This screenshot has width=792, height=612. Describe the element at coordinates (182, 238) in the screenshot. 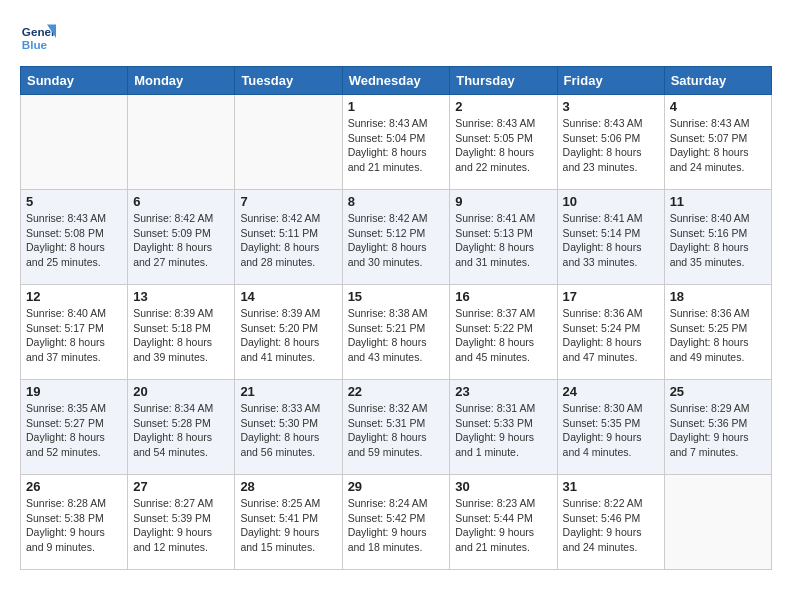

I see `calendar-cell: 6Sunrise: 8:42 AM Sunset: 5:09 PM Daylig…` at that location.